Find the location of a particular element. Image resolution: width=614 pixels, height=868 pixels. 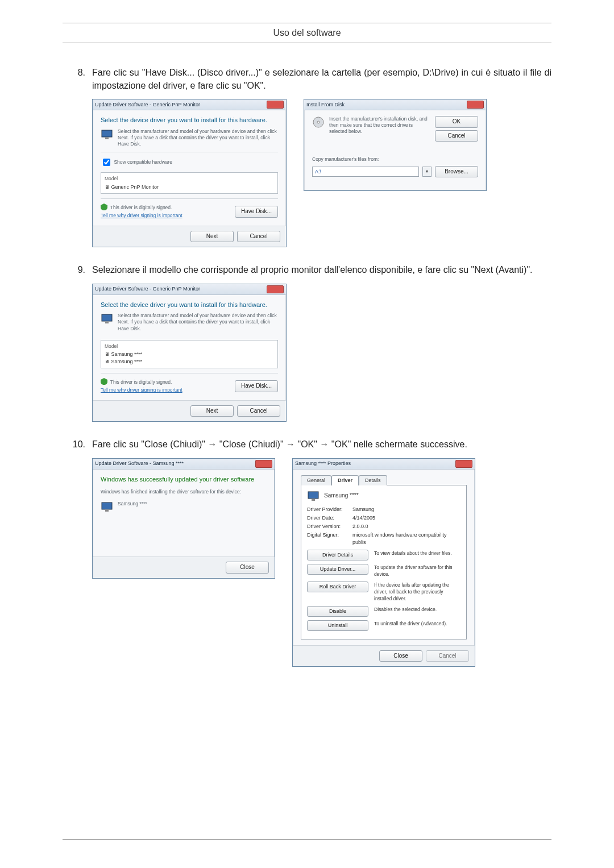

step-text: Fare clic su "Close (Chiudi)" → "Close (… is located at coordinates (322, 445).